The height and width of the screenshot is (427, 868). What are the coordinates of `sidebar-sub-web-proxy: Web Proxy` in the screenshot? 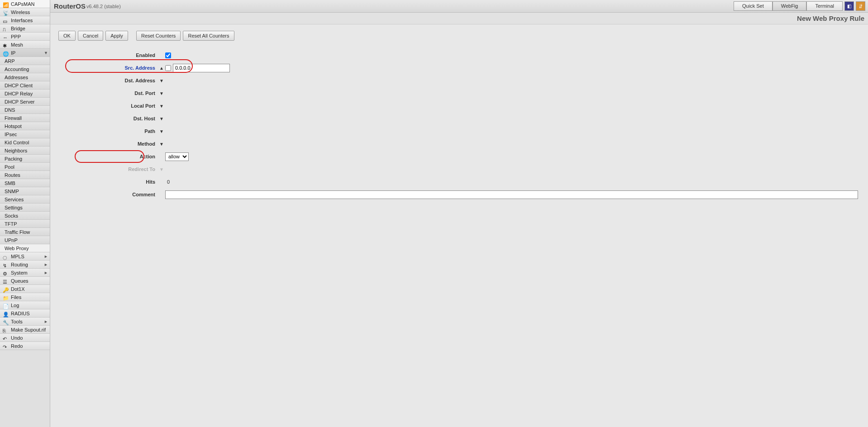 It's located at (25, 248).